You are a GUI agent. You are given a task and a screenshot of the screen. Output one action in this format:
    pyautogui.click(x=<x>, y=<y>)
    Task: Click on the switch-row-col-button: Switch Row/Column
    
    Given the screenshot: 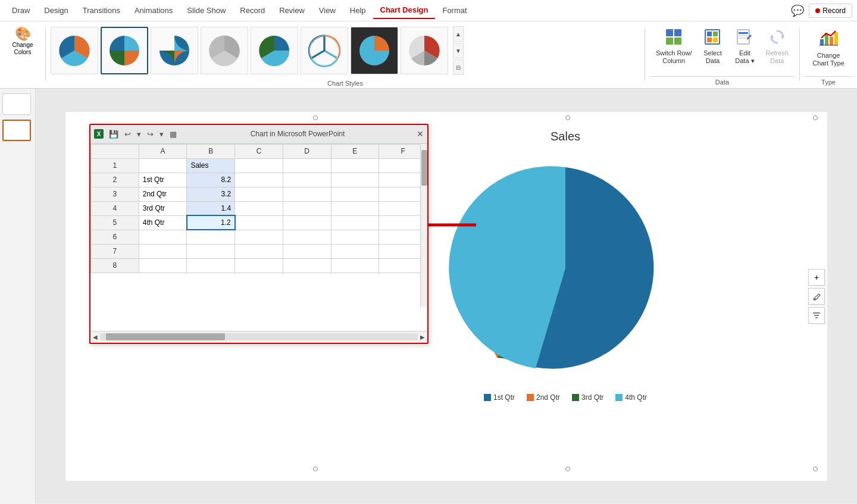 What is the action you would take?
    pyautogui.click(x=674, y=46)
    